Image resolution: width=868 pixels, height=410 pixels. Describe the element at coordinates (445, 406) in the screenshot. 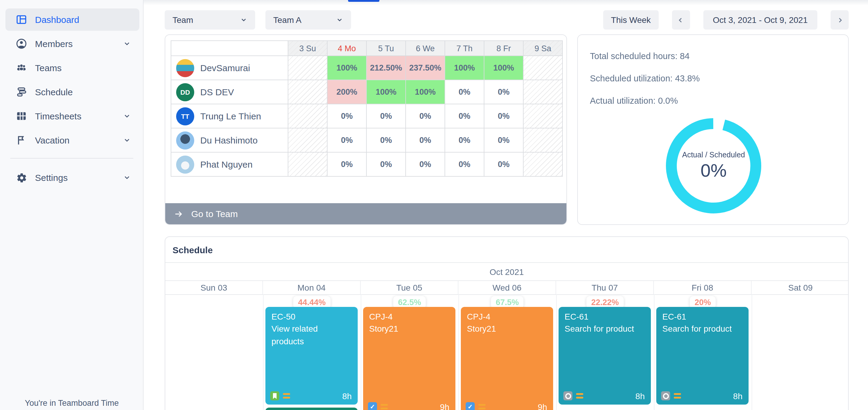

I see `event-hours: 9h` at that location.